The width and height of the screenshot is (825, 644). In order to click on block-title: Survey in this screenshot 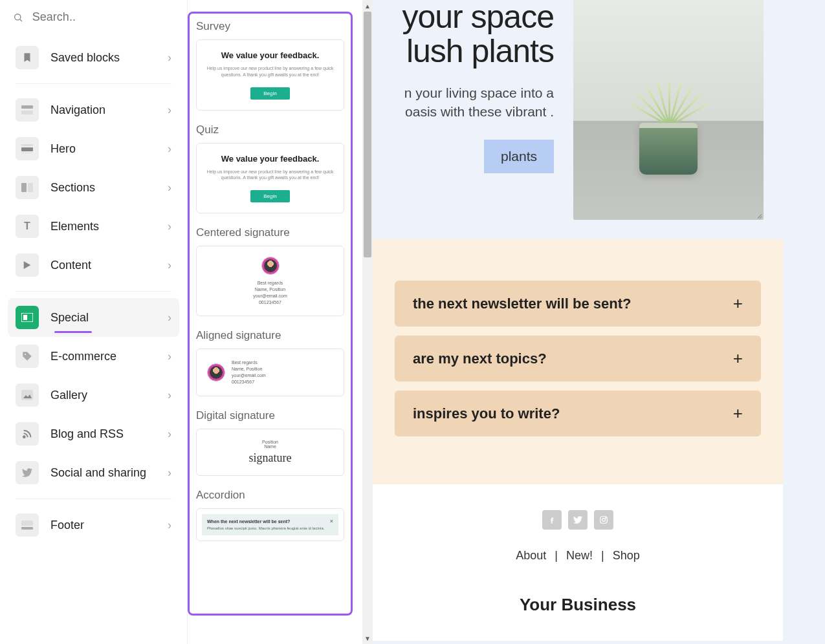, I will do `click(270, 27)`.